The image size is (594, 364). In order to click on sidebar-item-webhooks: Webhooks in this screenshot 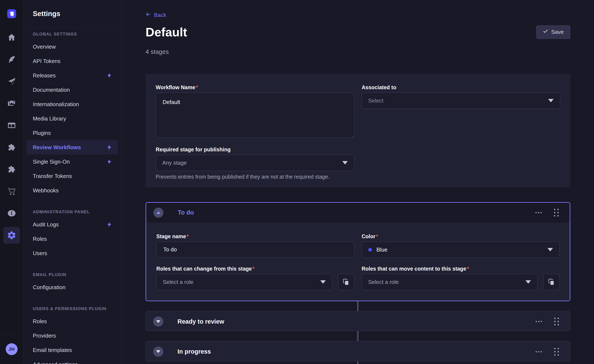, I will do `click(72, 190)`.